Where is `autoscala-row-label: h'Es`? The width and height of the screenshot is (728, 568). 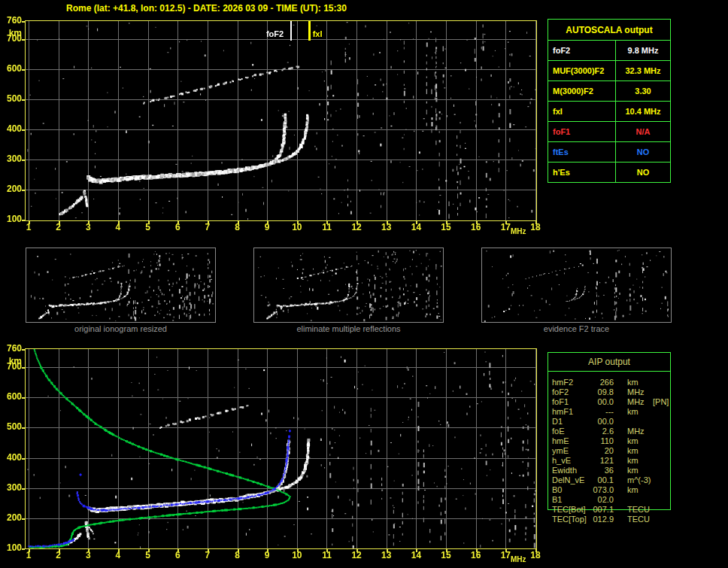 autoscala-row-label: h'Es is located at coordinates (582, 173).